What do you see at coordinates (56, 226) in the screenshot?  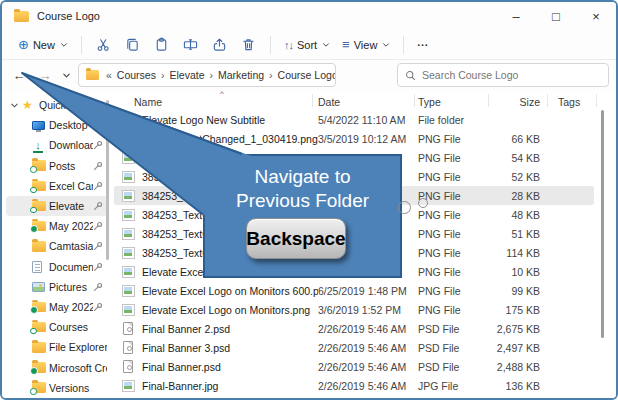 I see `sidebar-item-may-2022: May 2022` at bounding box center [56, 226].